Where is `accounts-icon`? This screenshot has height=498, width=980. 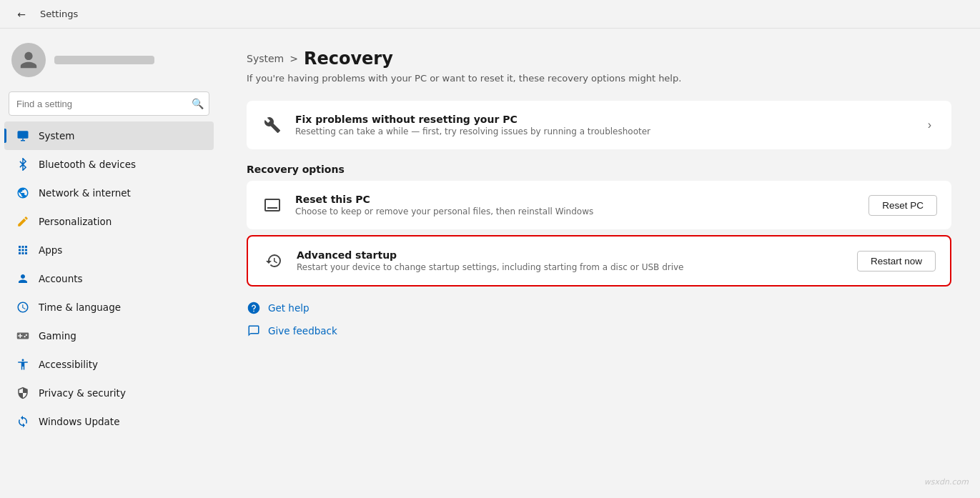
accounts-icon is located at coordinates (23, 279).